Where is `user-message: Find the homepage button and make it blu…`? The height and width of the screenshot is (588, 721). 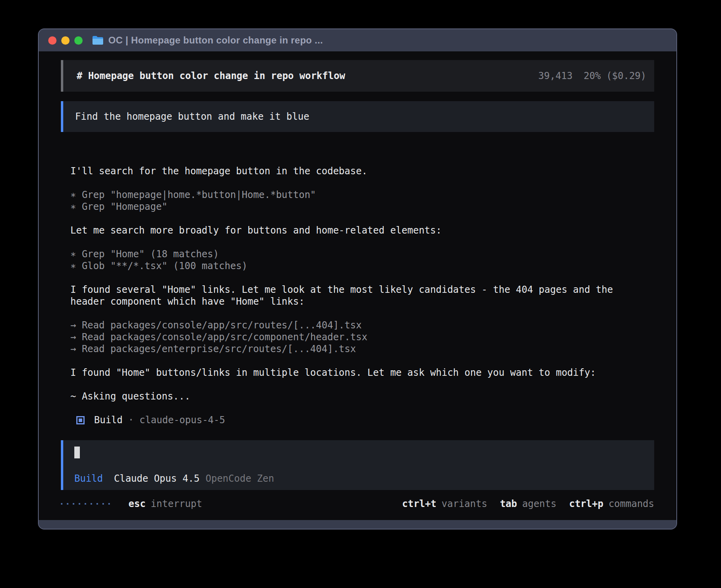 user-message: Find the homepage button and make it blu… is located at coordinates (357, 117).